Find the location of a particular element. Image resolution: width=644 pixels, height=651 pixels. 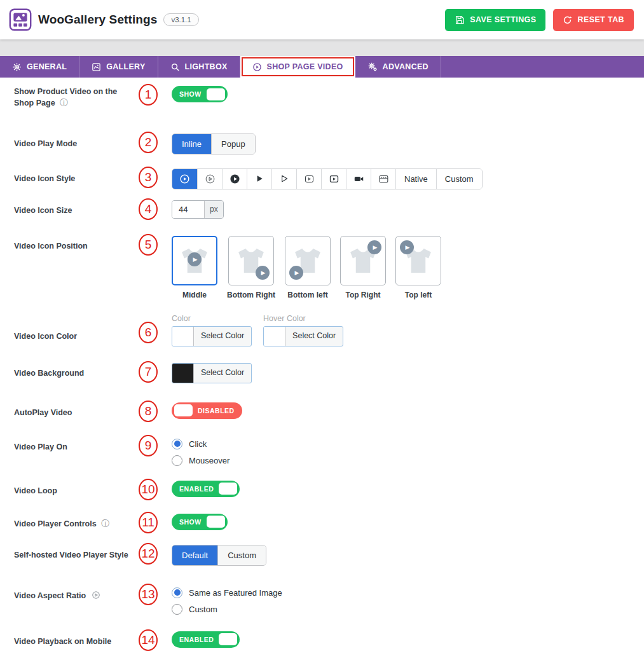

app-header: WooGallery Settings v3.1.1 SAVE SETTINGS… is located at coordinates (322, 20).